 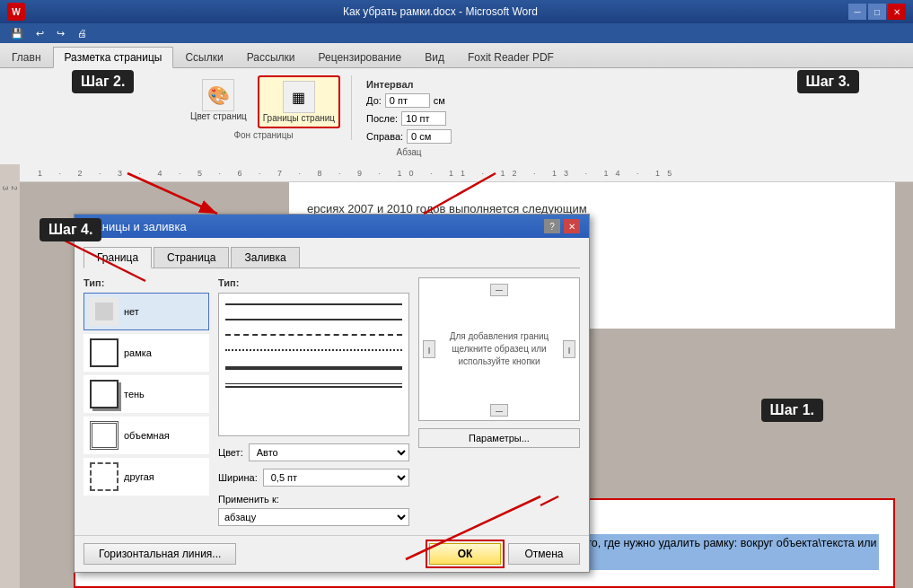 What do you see at coordinates (424, 118) in the screenshot?
I see `after-input` at bounding box center [424, 118].